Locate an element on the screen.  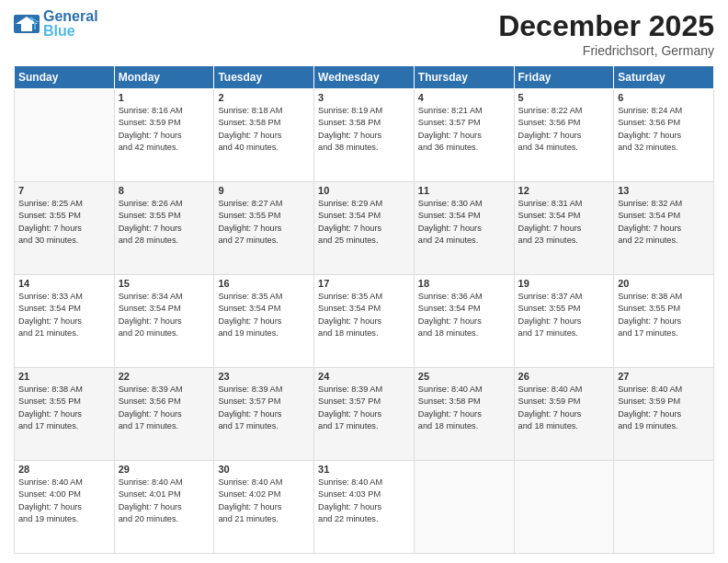
weekday-header-thursday: Thursday is located at coordinates (463, 77).